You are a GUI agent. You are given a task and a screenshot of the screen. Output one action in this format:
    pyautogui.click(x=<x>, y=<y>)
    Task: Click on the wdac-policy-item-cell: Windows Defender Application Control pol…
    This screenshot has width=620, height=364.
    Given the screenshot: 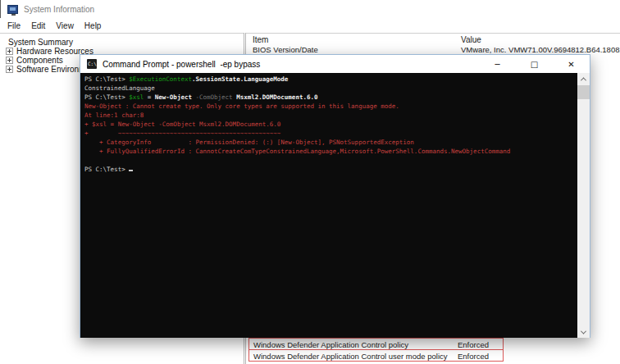 What is the action you would take?
    pyautogui.click(x=331, y=344)
    